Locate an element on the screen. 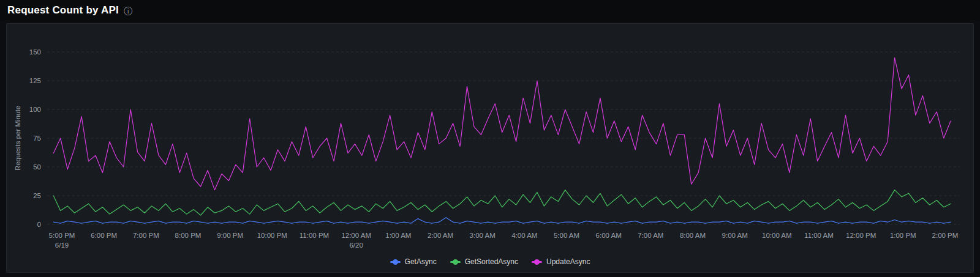  y-tick-label: 25 is located at coordinates (37, 196).